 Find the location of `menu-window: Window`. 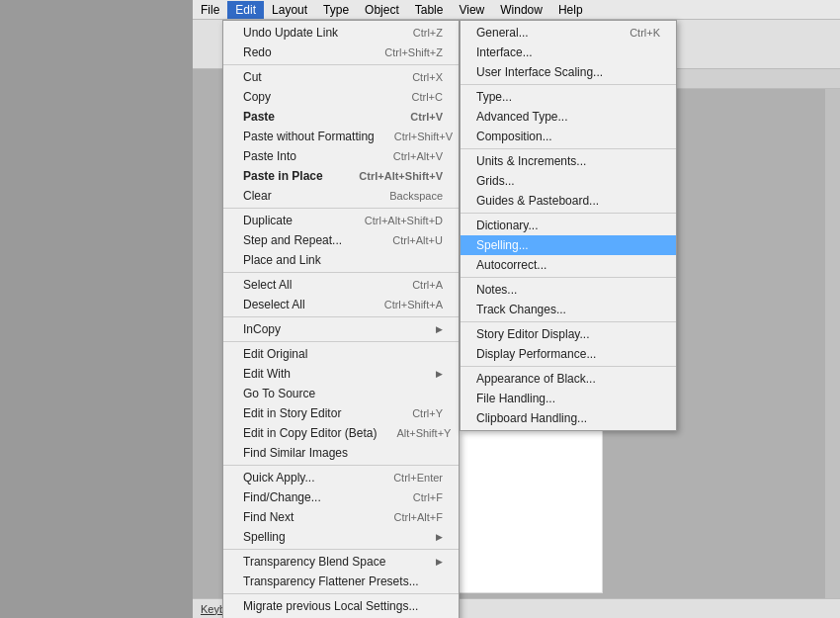

menu-window: Window is located at coordinates (522, 10).